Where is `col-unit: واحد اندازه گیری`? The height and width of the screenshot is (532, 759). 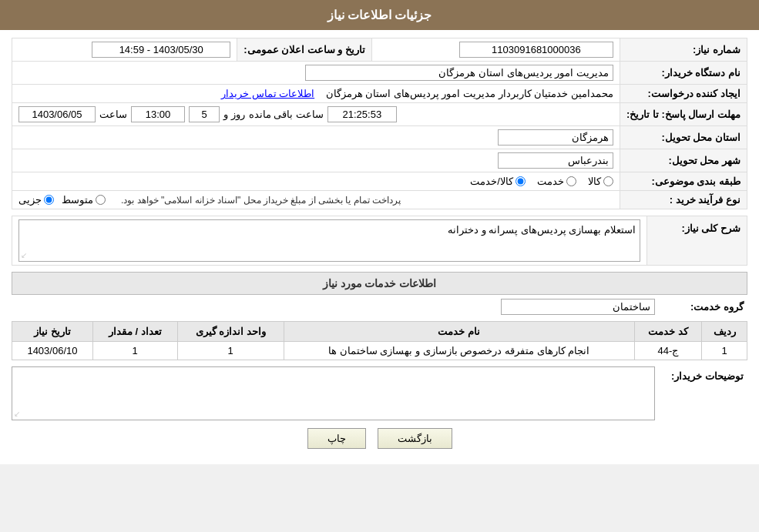
col-unit: واحد اندازه گیری is located at coordinates (230, 332).